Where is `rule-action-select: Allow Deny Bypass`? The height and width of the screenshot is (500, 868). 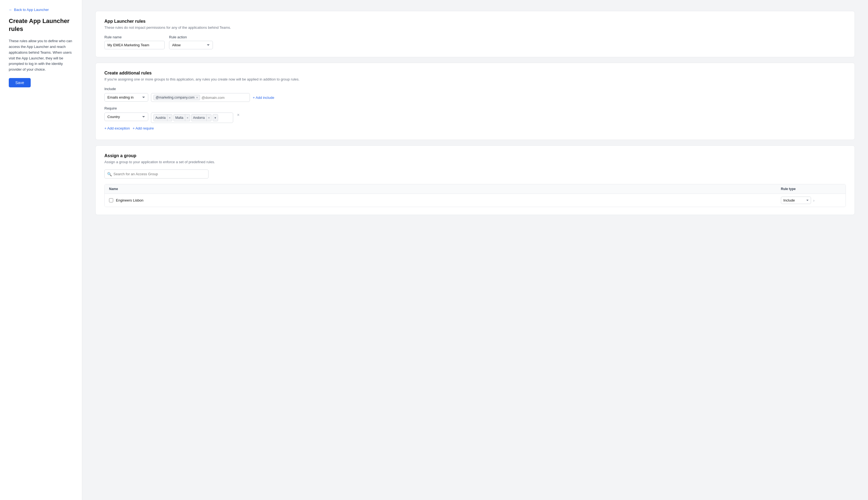 rule-action-select: Allow Deny Bypass is located at coordinates (191, 45).